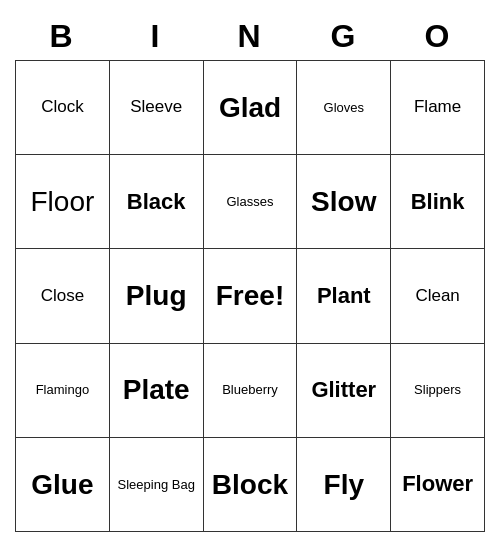  I want to click on cell-text-4-4: Flower, so click(438, 484).